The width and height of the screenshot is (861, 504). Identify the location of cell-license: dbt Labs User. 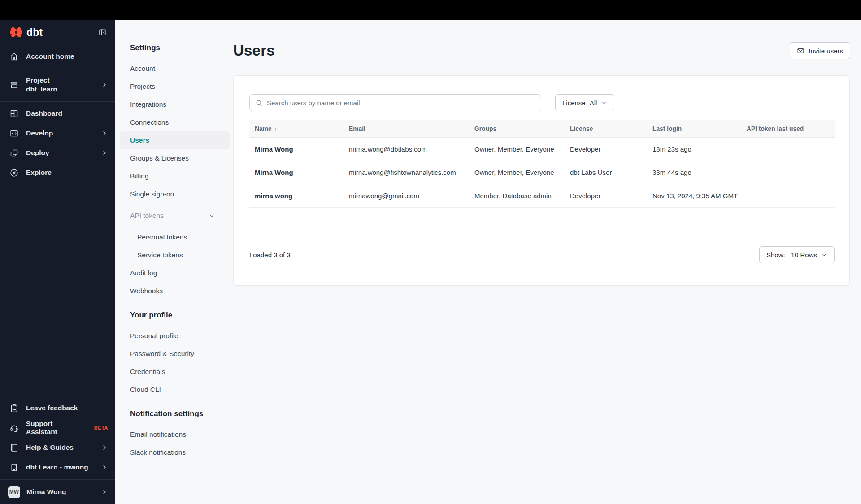
(606, 172).